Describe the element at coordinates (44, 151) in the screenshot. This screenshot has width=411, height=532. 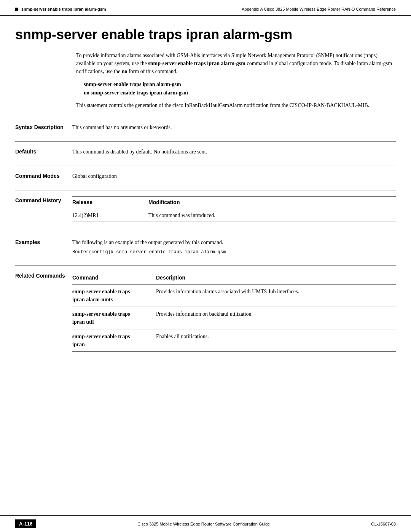
I see `defaults-label: Defaults` at that location.